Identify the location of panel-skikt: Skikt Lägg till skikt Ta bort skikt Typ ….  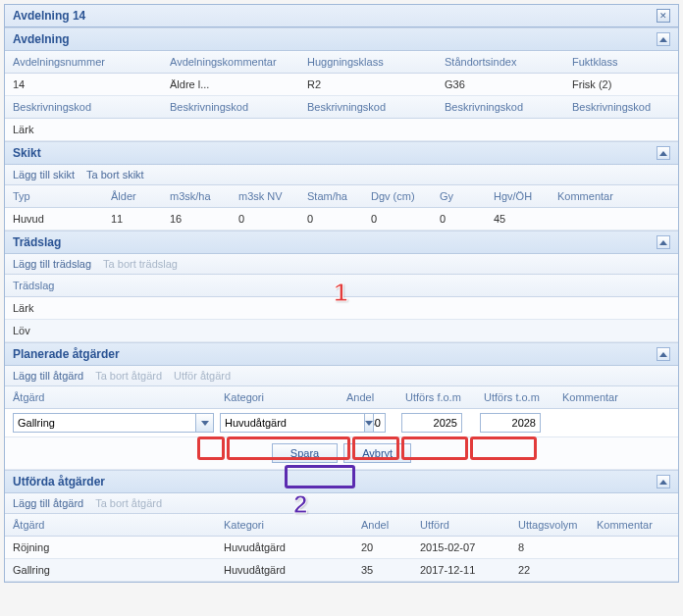
(342, 186).